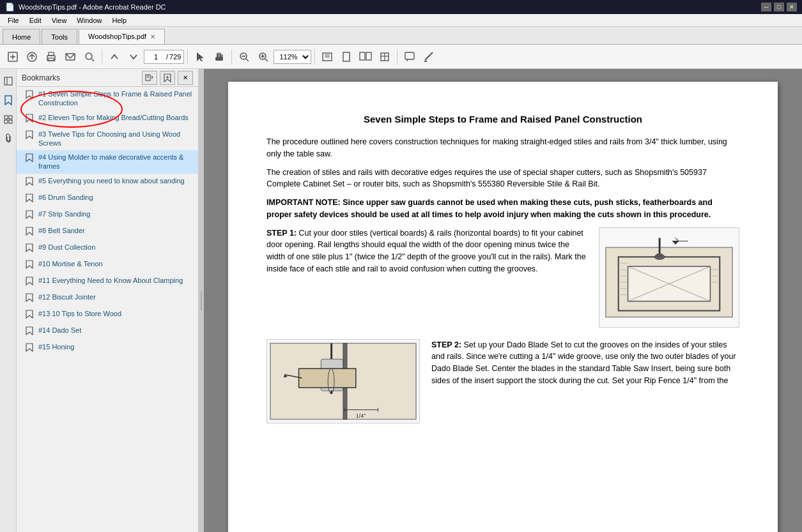 Image resolution: width=802 pixels, height=532 pixels. What do you see at coordinates (156, 57) in the screenshot?
I see `page-input` at bounding box center [156, 57].